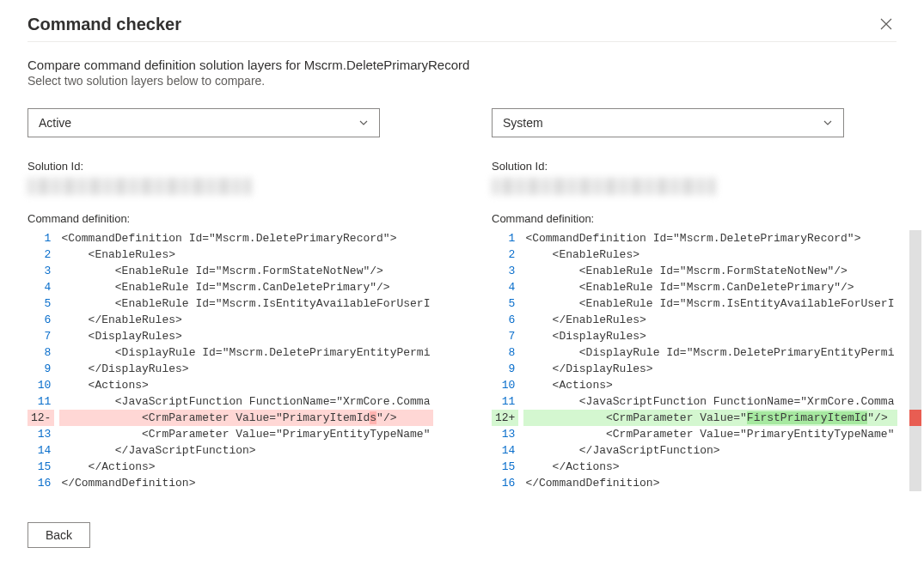 The height and width of the screenshot is (572, 924). What do you see at coordinates (230, 167) in the screenshot?
I see `solution-id-label-left: Solution Id:` at bounding box center [230, 167].